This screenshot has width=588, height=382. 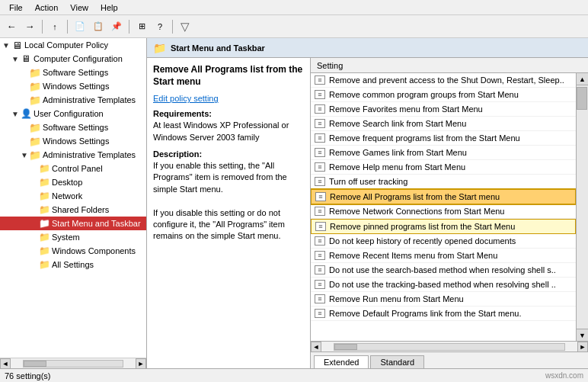 I want to click on setting-label: Remove Games link from Start Menu, so click(x=398, y=152).